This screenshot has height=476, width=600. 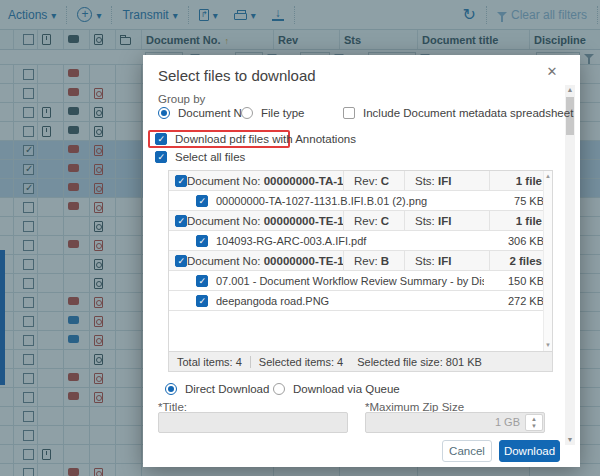 What do you see at coordinates (272, 113) in the screenshot?
I see `group-by-file-type-option: File type` at bounding box center [272, 113].